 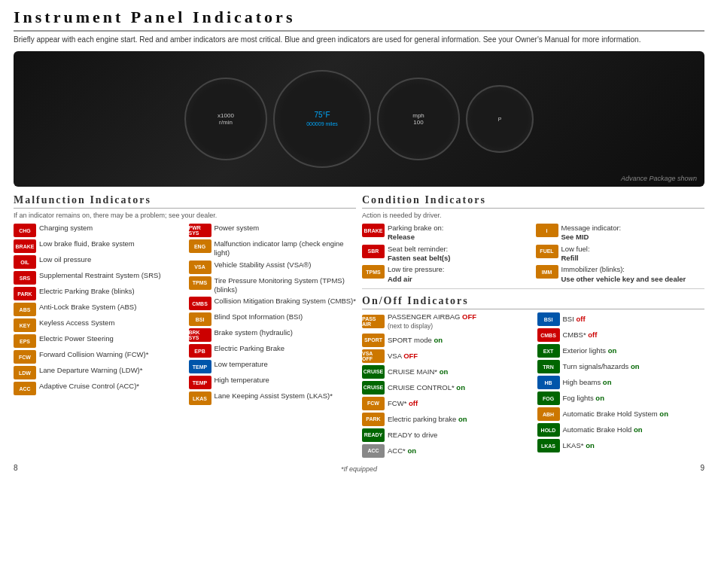 I want to click on page-right: 9, so click(x=702, y=468).